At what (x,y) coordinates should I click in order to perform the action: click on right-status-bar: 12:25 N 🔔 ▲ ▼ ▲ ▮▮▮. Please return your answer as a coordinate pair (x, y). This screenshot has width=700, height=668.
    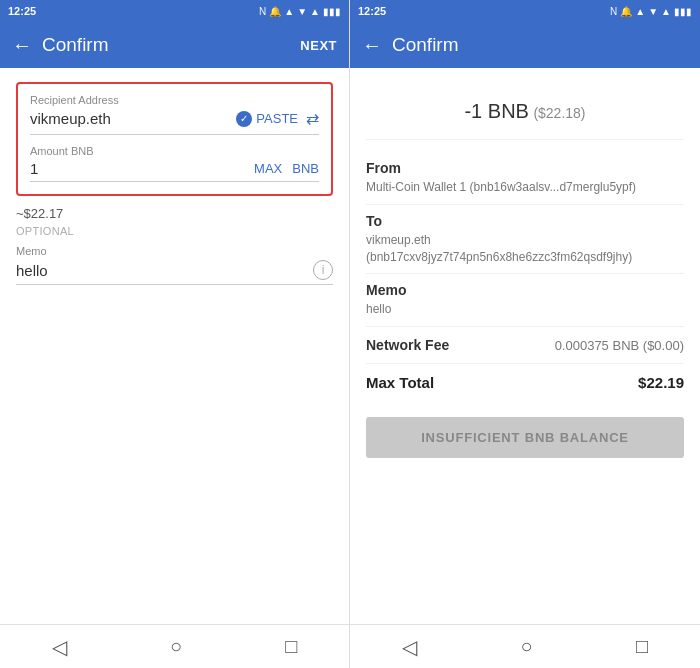
    Looking at the image, I should click on (525, 11).